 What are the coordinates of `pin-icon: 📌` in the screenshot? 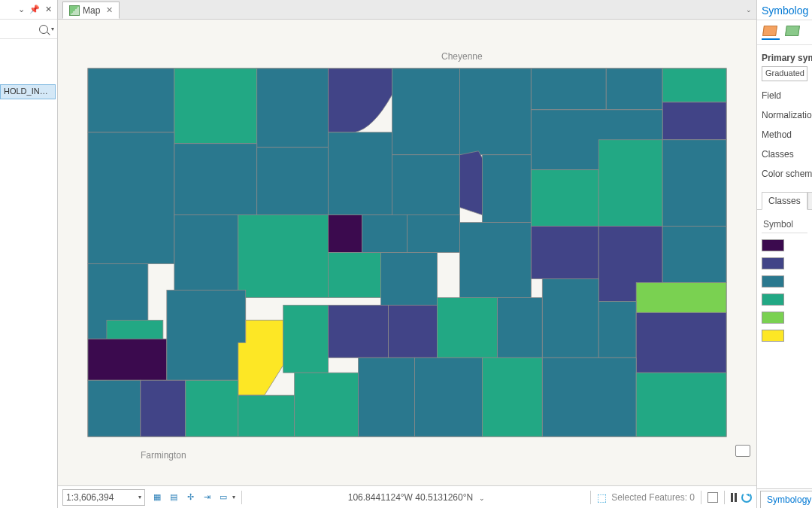 It's located at (35, 10).